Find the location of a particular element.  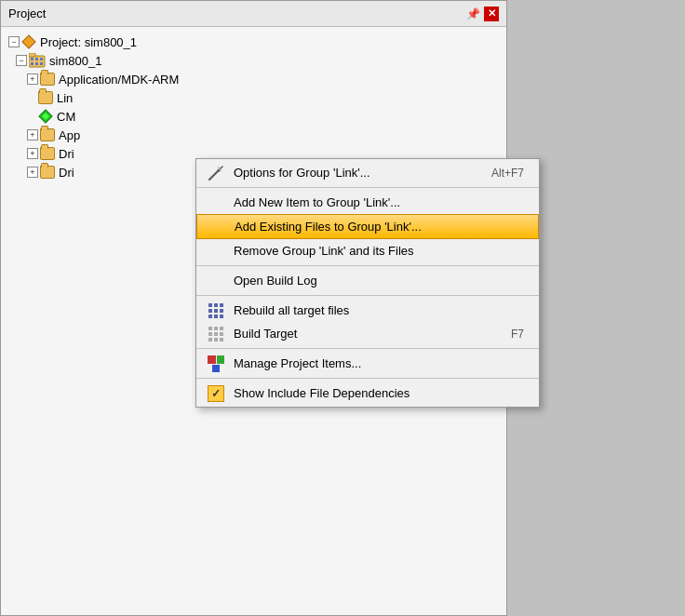

app-mdk-expander: + is located at coordinates (33, 79).